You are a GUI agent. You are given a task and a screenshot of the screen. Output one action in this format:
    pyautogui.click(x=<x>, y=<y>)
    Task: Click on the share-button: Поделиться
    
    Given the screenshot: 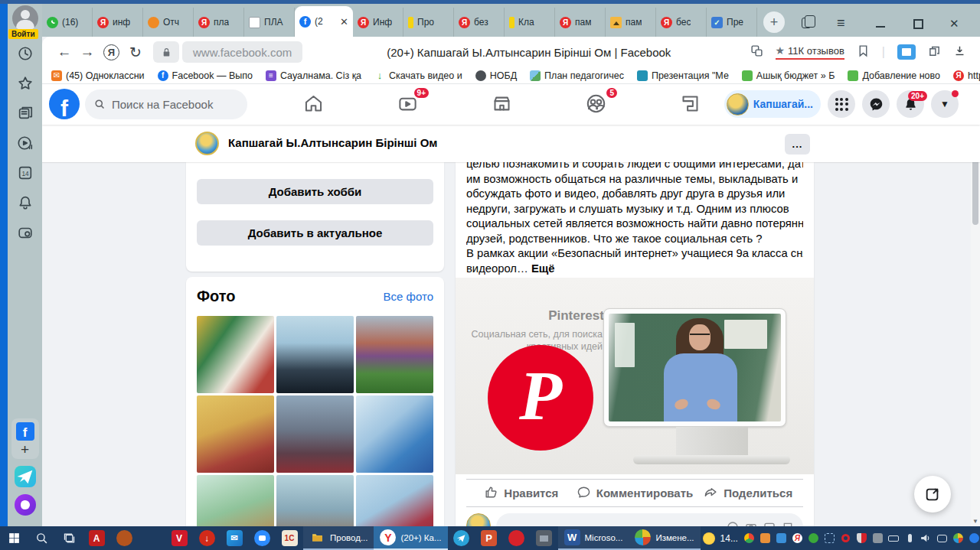 What is the action you would take?
    pyautogui.click(x=748, y=493)
    